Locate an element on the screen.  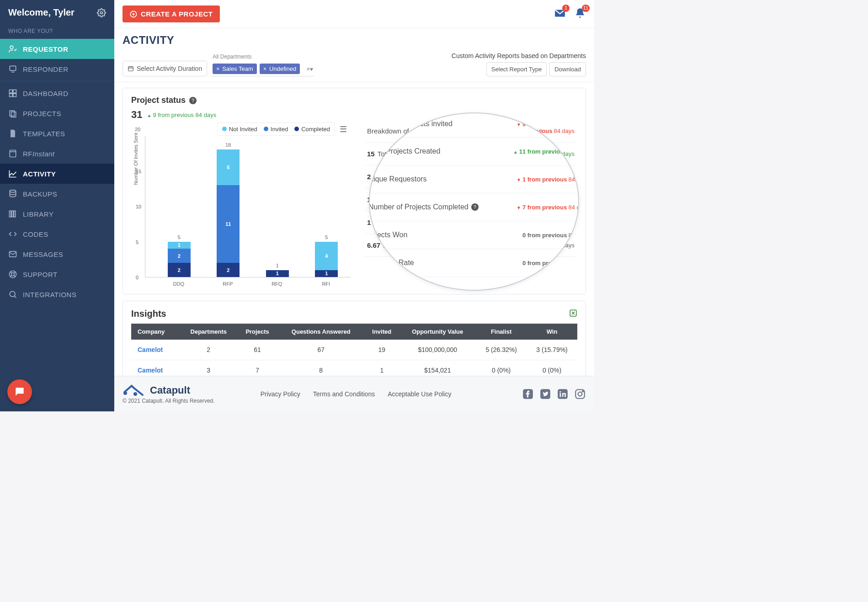
sidebar-item-requestor: REQUESTOR is located at coordinates (57, 49).